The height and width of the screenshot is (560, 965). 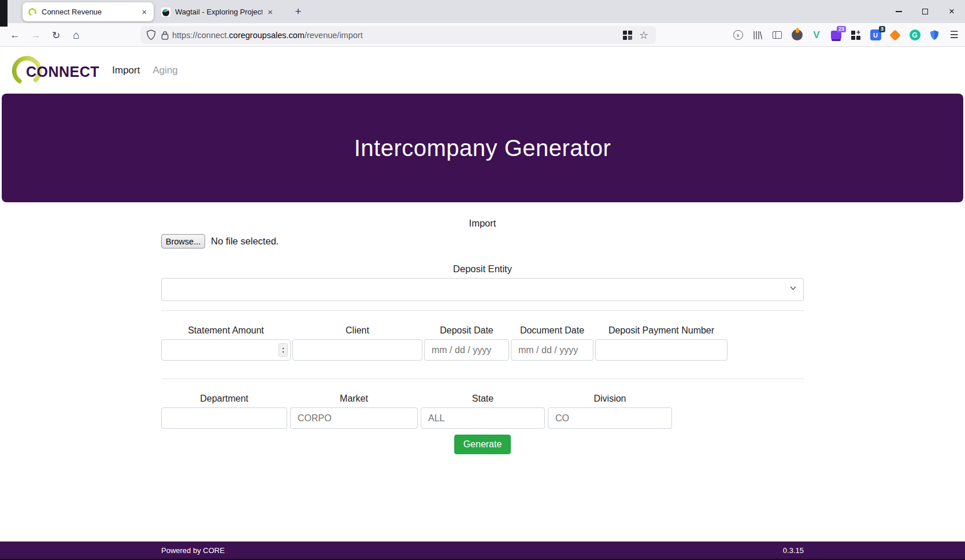 I want to click on document-date-field: Document Date, so click(x=552, y=343).